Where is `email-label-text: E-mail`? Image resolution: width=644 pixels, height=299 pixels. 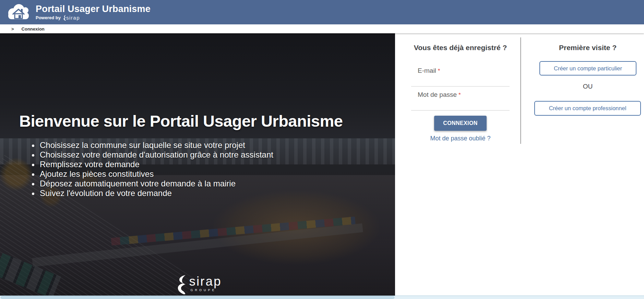 email-label-text: E-mail is located at coordinates (427, 71).